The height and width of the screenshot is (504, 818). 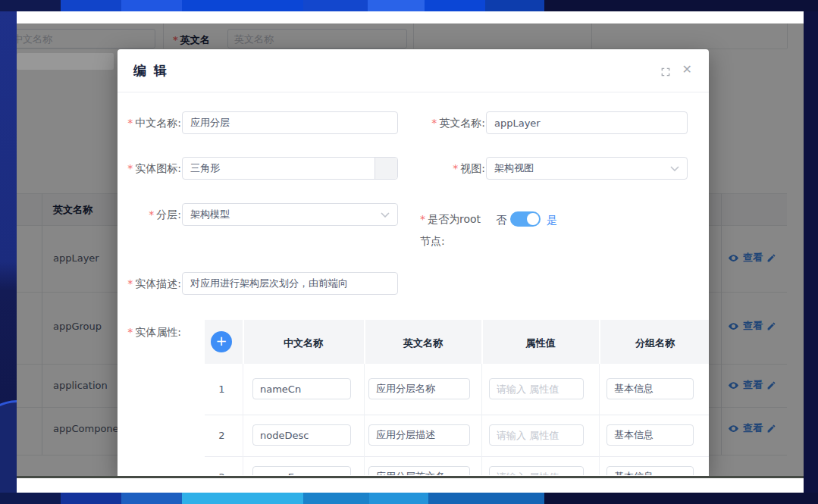 I want to click on top-mosaic-band, so click(x=409, y=6).